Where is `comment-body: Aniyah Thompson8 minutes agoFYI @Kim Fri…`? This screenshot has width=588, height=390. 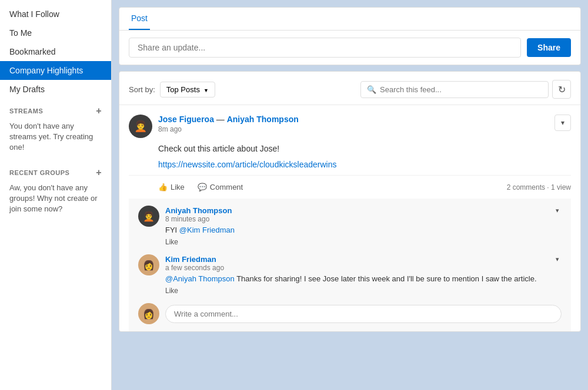
comment-body: Aniyah Thompson8 minutes agoFYI @Kim Fri… is located at coordinates (356, 226).